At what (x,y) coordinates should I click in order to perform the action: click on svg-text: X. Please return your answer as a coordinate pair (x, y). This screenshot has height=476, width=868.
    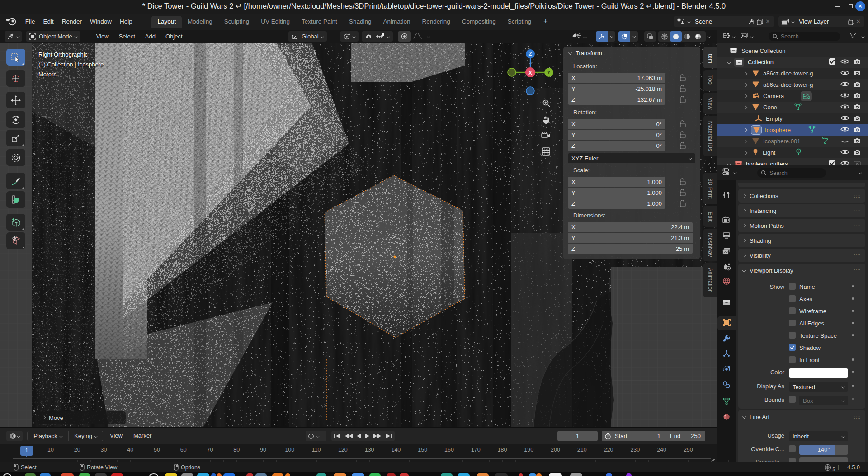
    Looking at the image, I should click on (530, 73).